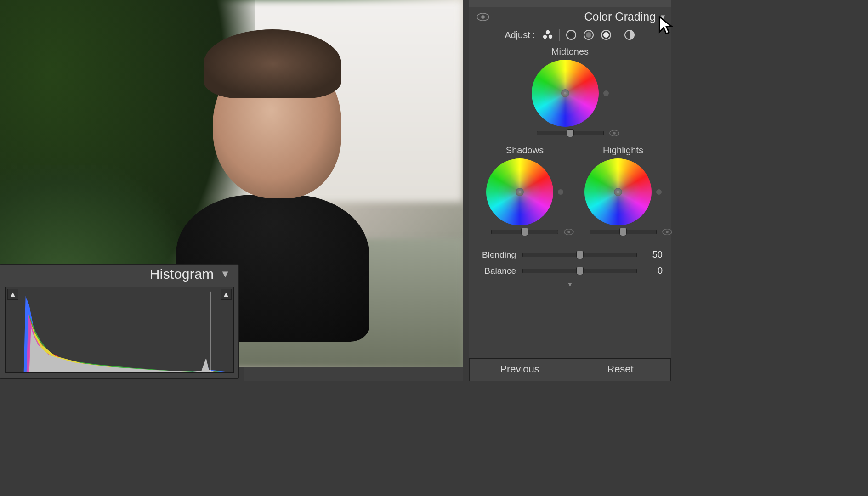 This screenshot has height=496, width=868. What do you see at coordinates (483, 17) in the screenshot?
I see `panel-visibility-eye-icon` at bounding box center [483, 17].